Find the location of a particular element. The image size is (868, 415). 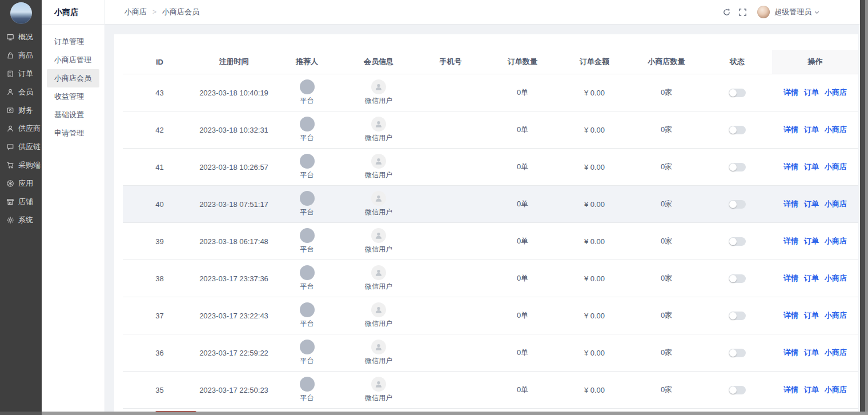

rail-item-3: 订单 is located at coordinates (21, 74).